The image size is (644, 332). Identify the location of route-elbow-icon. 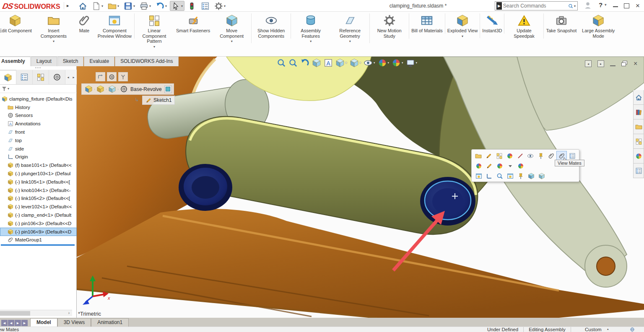
(489, 176).